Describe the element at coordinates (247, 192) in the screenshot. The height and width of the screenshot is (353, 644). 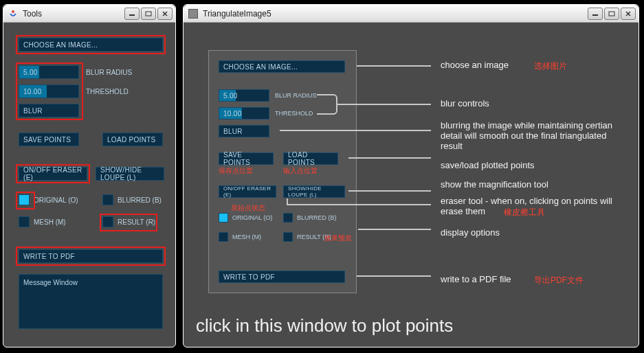
I see `mini-eraser: ON/OFF ERASER (E)` at that location.